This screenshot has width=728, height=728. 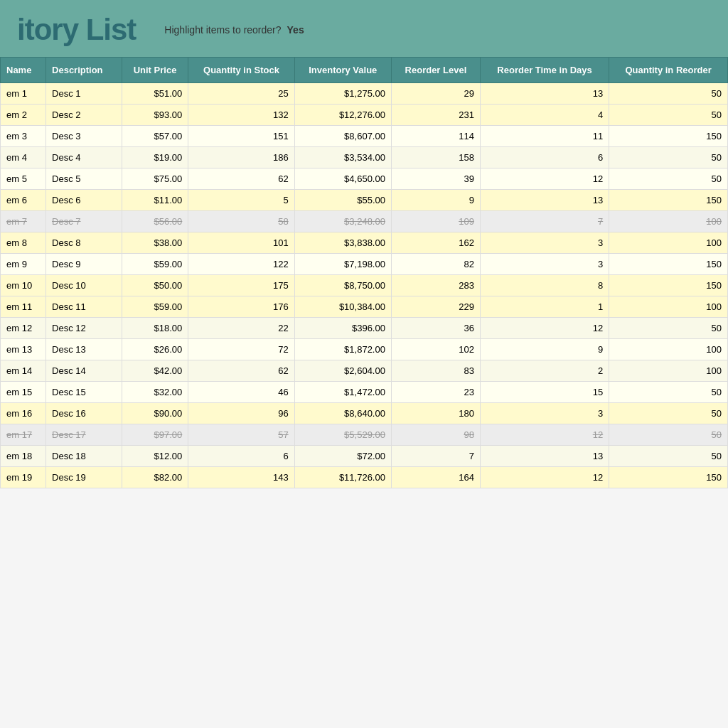 I want to click on col-qty-reorder: Quantity in Reorder, so click(x=668, y=70).